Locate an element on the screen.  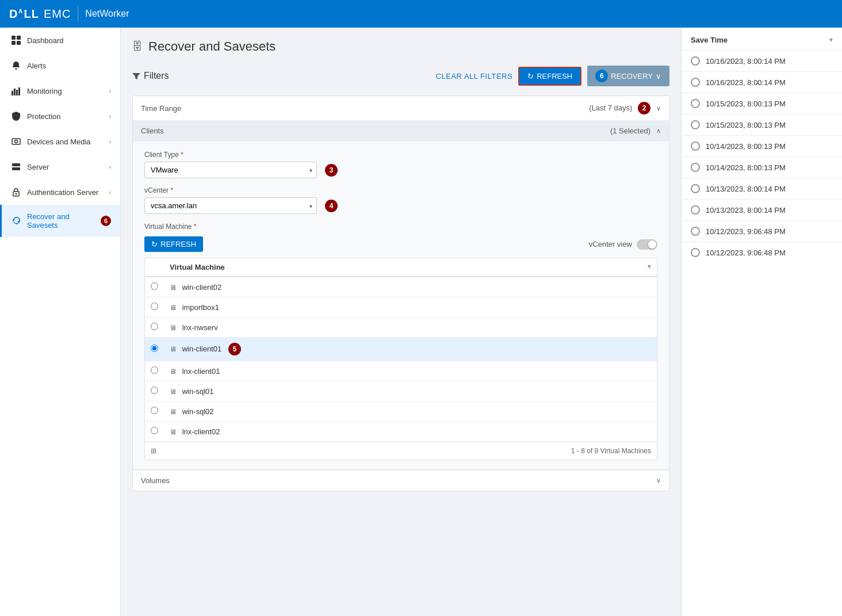
vm-table-header: Virtual Machine ▾ is located at coordinates (401, 267).